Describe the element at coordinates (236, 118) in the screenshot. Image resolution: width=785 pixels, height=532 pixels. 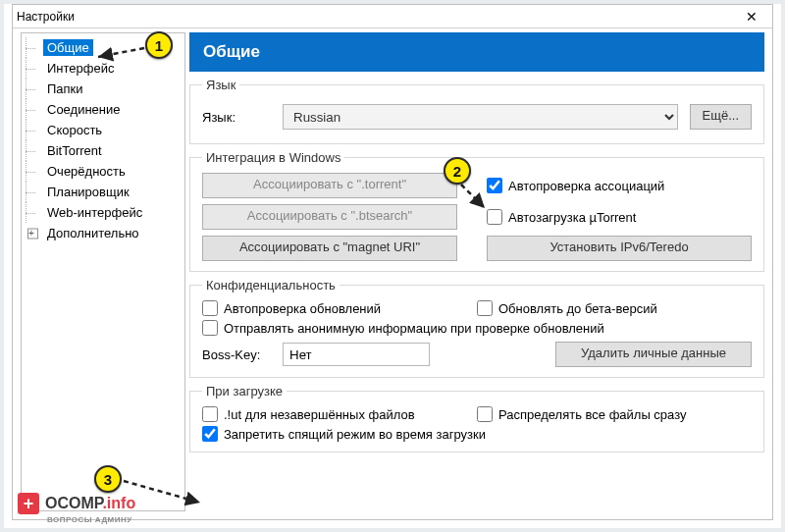
I see `language-label: Язык:` at that location.